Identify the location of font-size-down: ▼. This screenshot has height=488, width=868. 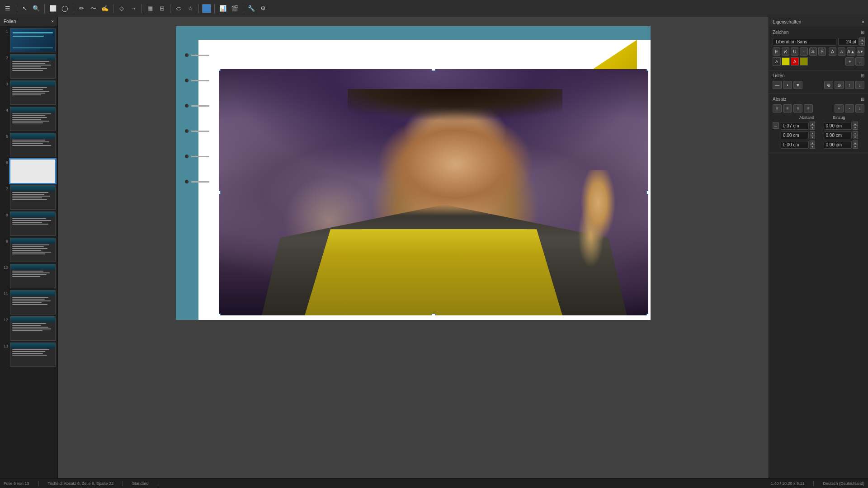
(862, 43).